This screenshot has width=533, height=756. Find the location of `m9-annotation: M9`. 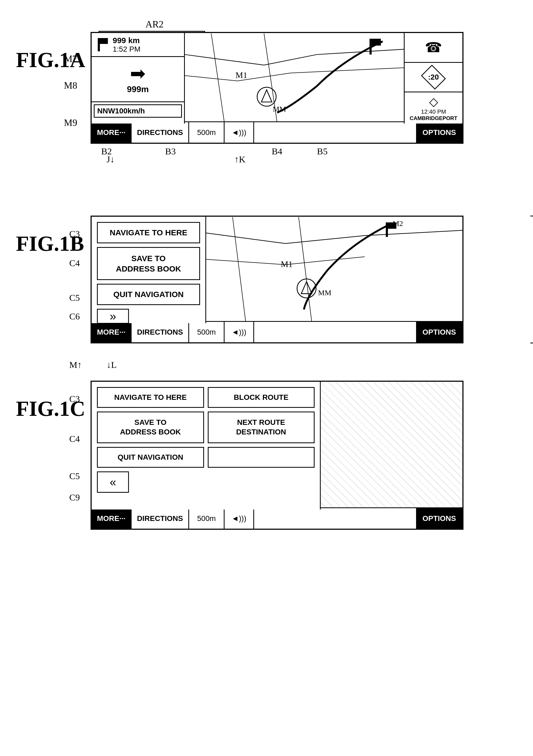

m9-annotation: M9 is located at coordinates (70, 123).